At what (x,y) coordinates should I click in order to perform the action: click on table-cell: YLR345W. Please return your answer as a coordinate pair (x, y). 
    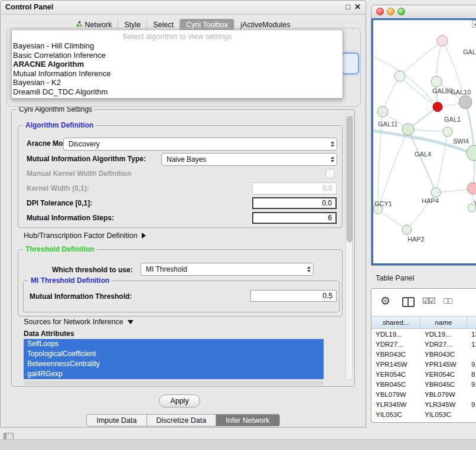
    Looking at the image, I should click on (444, 405).